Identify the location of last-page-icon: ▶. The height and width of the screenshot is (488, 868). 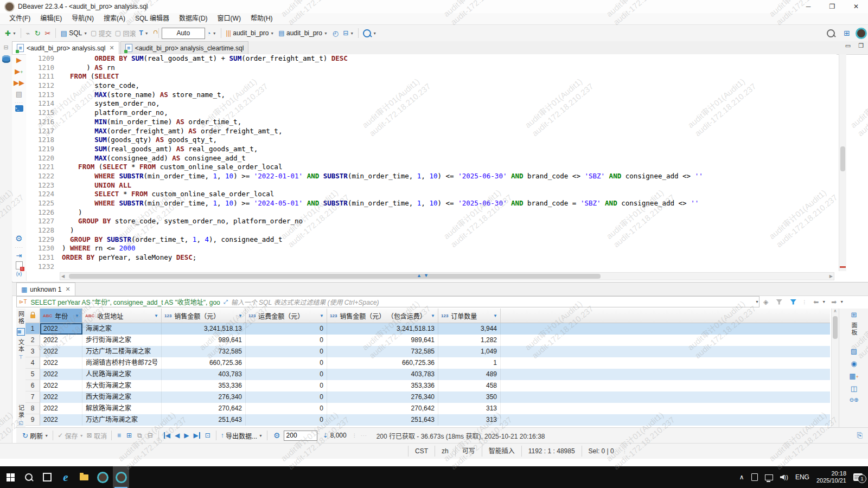
(196, 435).